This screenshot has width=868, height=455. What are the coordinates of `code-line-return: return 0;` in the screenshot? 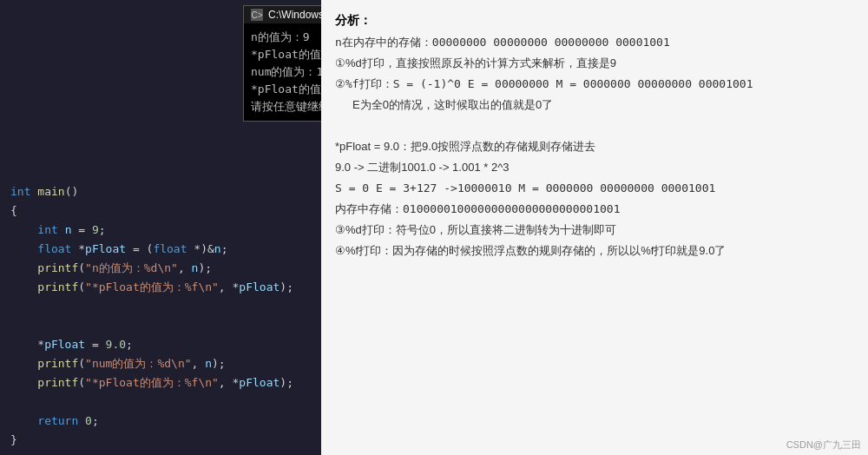 It's located at (161, 421).